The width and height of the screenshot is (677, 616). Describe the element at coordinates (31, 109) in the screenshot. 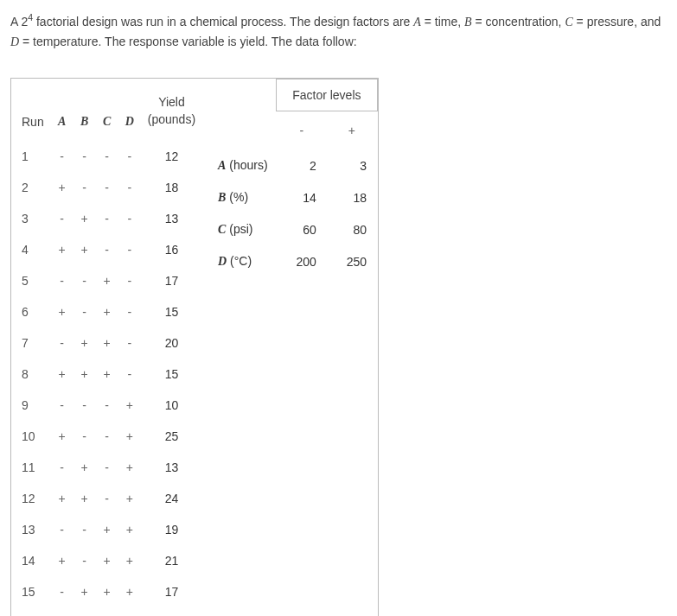

I see `col-run: Run` at that location.